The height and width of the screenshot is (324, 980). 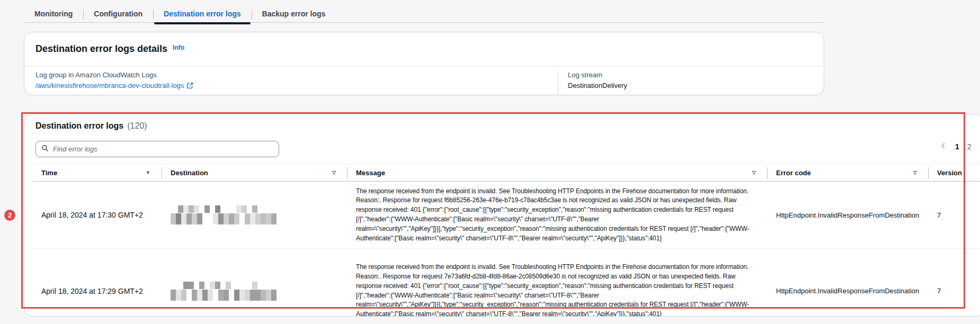 I want to click on page-number-current: 1, so click(x=957, y=147).